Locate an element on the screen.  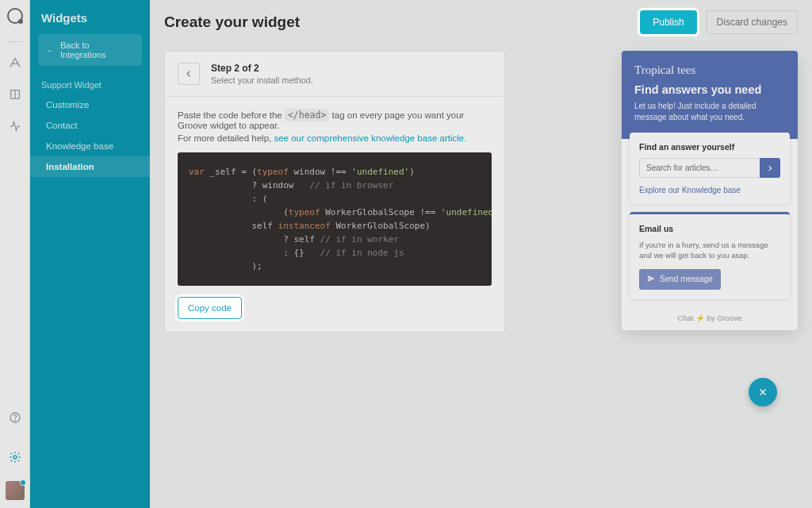
preview-search-input is located at coordinates (699, 168).